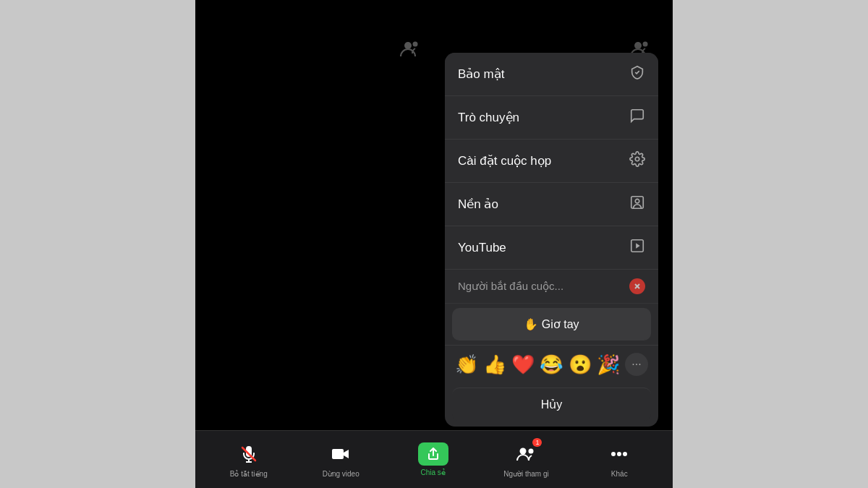  Describe the element at coordinates (478, 204) in the screenshot. I see `menu-item-virtual-bg-label: Nền ảo` at that location.